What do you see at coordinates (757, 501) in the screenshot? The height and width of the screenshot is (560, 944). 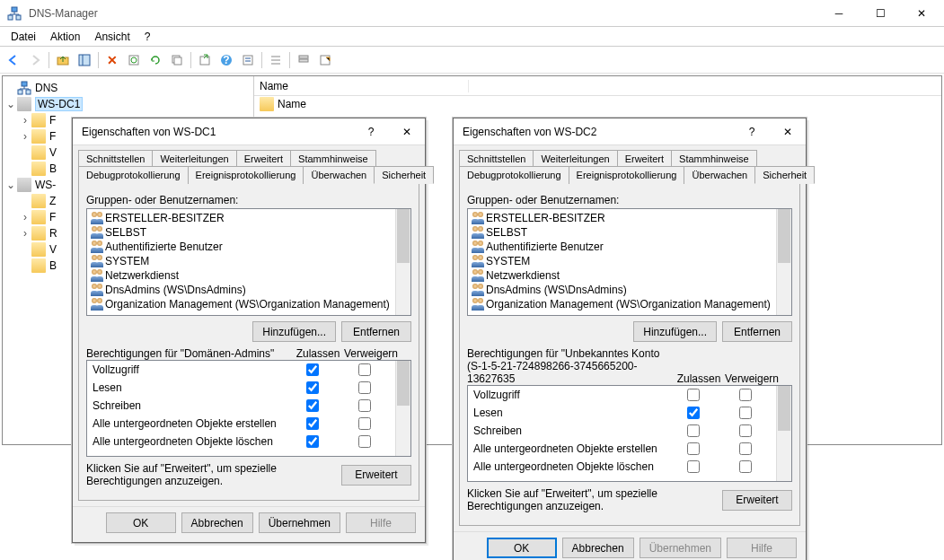 I see `advanced-button: Erweitert` at bounding box center [757, 501].